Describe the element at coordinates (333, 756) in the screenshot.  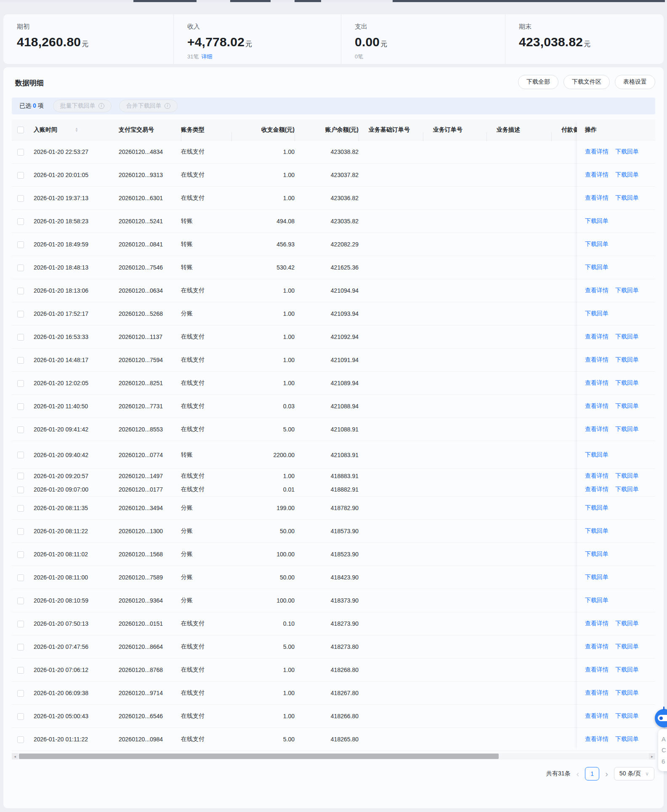
I see `scrollbar-track` at that location.